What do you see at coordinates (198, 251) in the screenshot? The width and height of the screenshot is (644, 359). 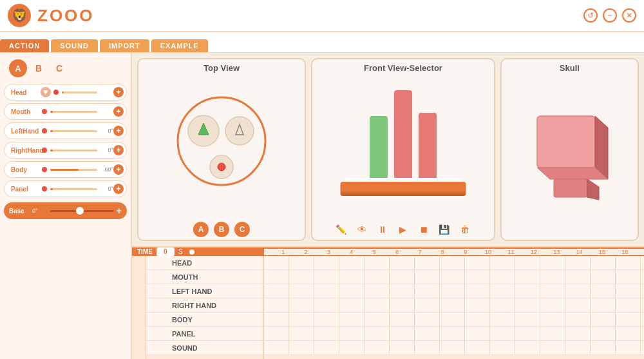 I see `timeline-header-left: TIME 0 S` at bounding box center [198, 251].